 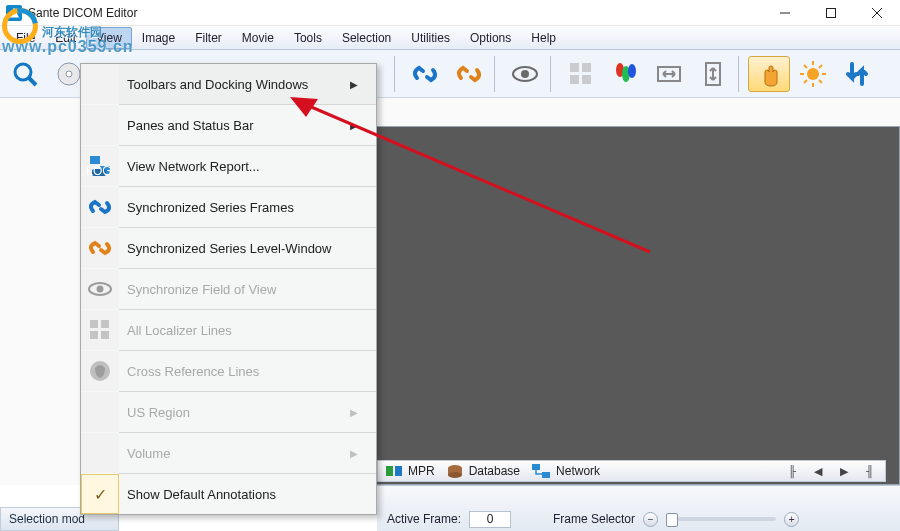 What do you see at coordinates (831, 13) in the screenshot?
I see `window-maximize-button` at bounding box center [831, 13].